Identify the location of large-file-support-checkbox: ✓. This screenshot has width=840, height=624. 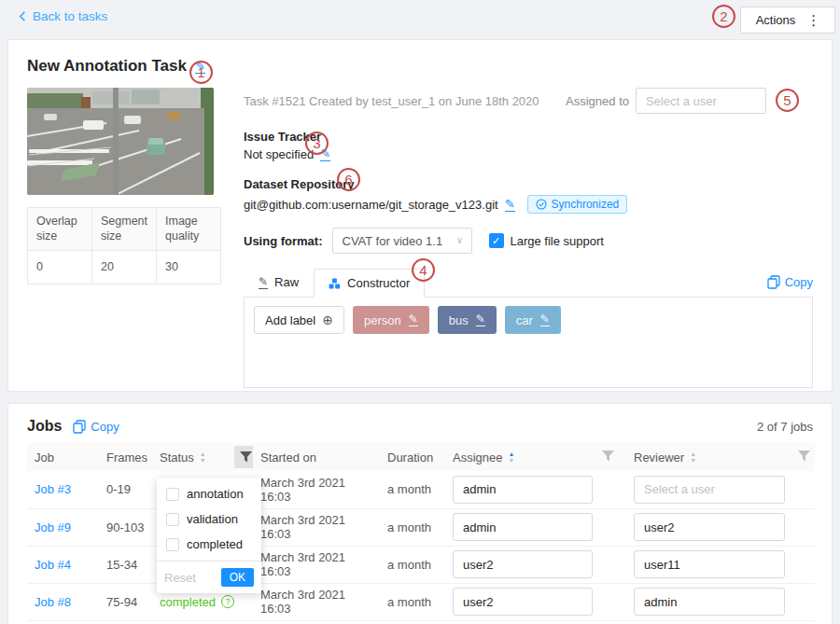
(497, 241).